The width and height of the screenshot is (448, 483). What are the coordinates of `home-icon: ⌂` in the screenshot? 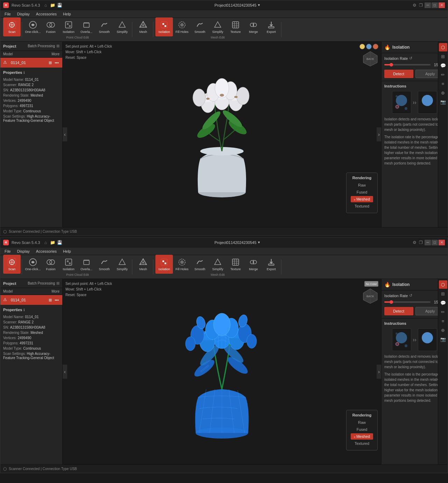 It's located at (46, 5).